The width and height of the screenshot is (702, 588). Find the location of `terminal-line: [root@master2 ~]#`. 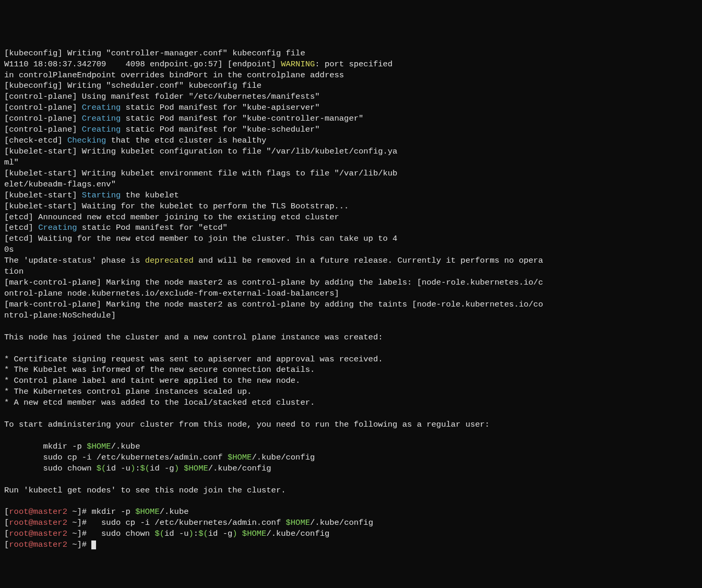

terminal-line: [root@master2 ~]# is located at coordinates (351, 545).